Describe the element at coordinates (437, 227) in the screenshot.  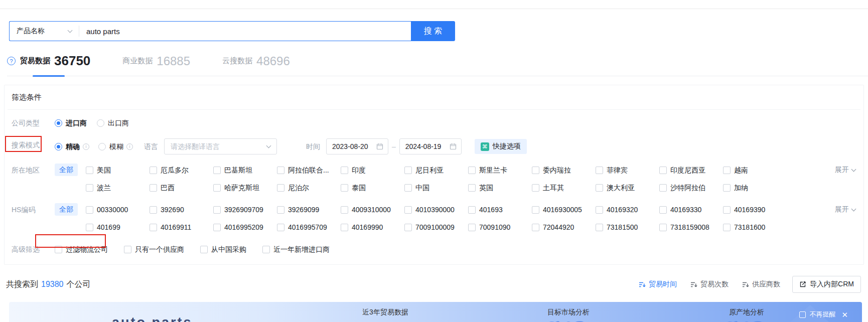
I see `hs-checkbox-item: 7009100009` at that location.